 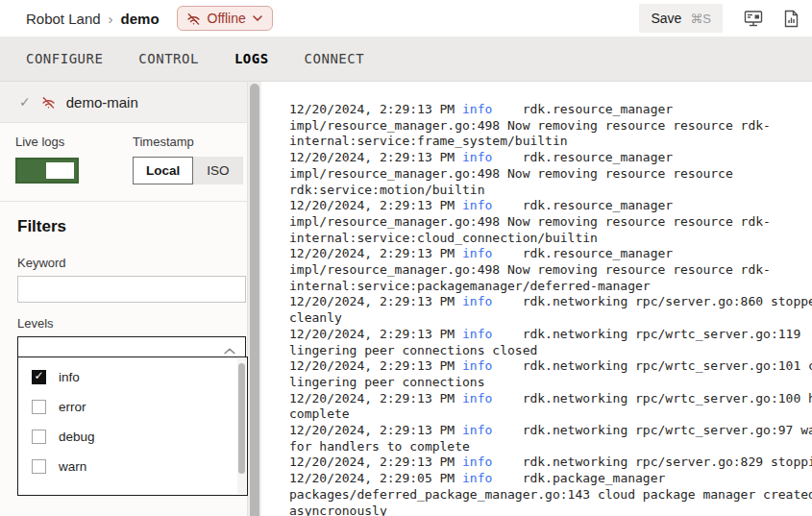 What do you see at coordinates (69, 377) in the screenshot?
I see `level-option-label: info` at bounding box center [69, 377].